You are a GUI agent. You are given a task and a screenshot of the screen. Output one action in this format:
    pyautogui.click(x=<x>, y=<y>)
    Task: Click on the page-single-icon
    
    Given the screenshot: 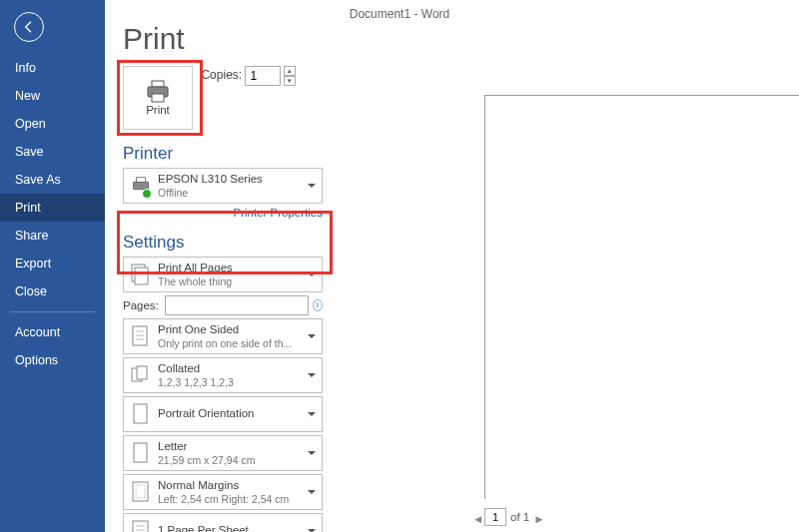 What is the action you would take?
    pyautogui.click(x=141, y=336)
    